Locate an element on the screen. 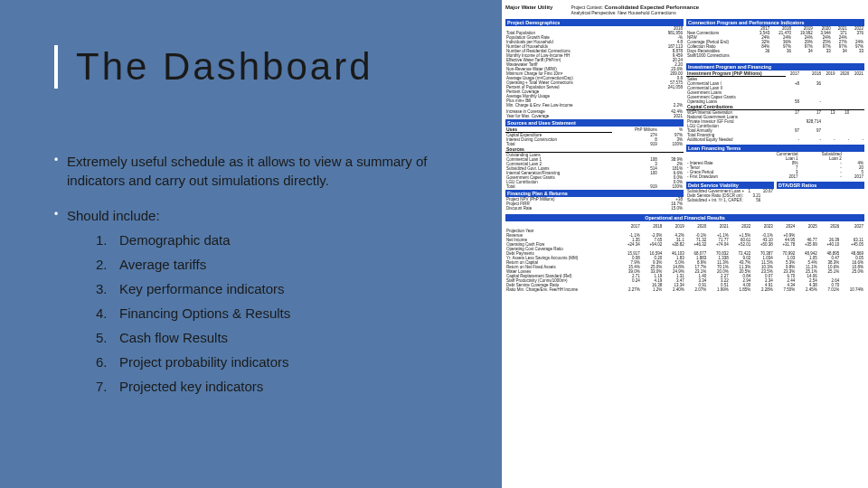  loan-terms-table: CommercialSubsidizedLoan 1Loan 2- Intere… is located at coordinates (776, 165).